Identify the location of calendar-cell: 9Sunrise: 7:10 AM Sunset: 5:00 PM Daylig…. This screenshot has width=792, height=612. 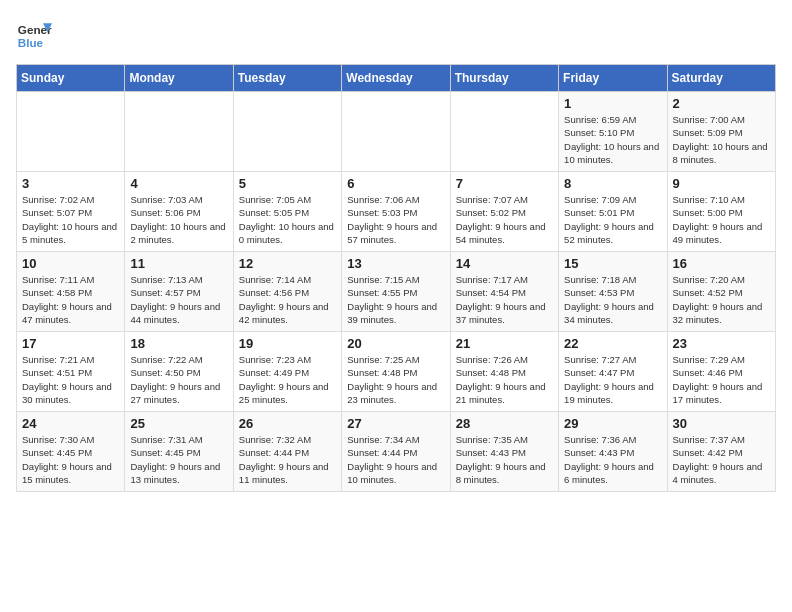
(721, 212).